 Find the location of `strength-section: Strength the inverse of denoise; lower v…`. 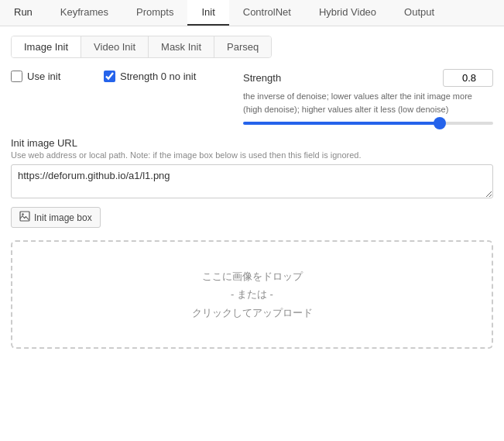

strength-section: Strength the inverse of denoise; lower v… is located at coordinates (369, 97).